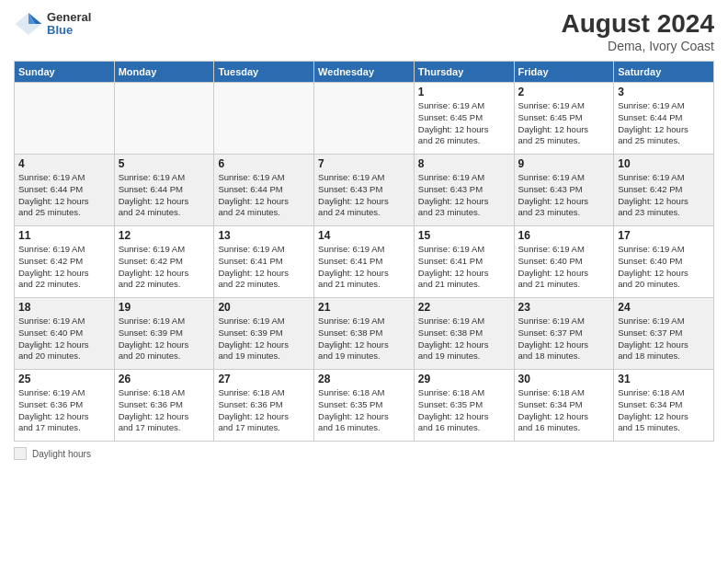  I want to click on day-number: 20, so click(264, 307).